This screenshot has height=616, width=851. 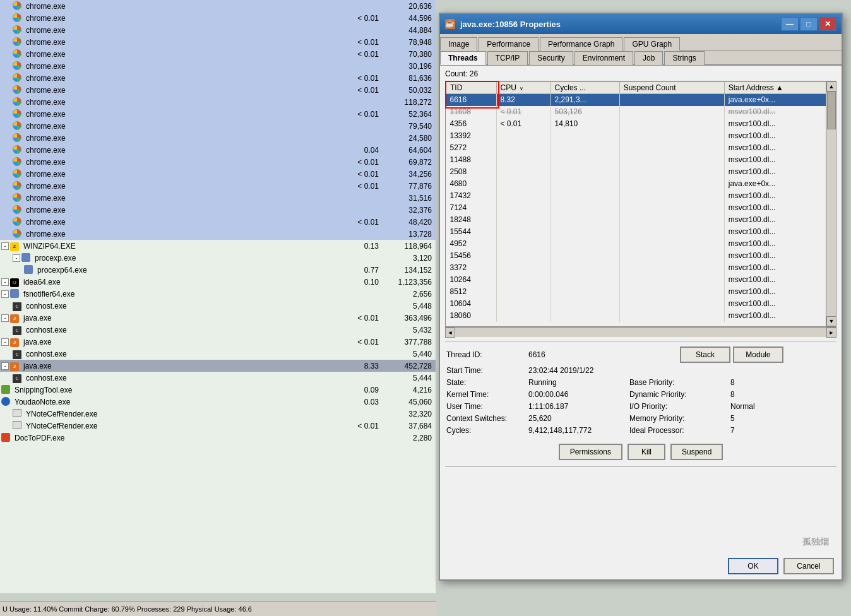 I want to click on tab-image: Image, so click(x=458, y=44).